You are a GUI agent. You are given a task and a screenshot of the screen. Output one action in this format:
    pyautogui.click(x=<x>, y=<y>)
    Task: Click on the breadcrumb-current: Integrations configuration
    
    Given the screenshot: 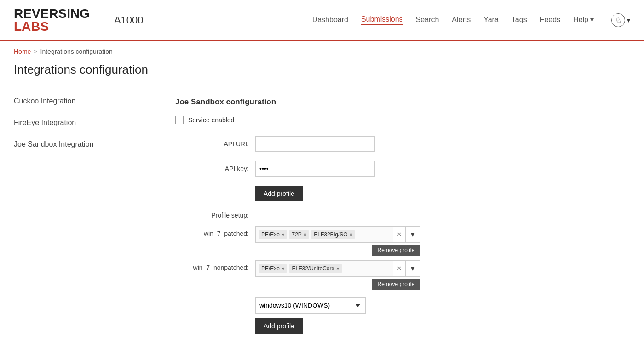 What is the action you would take?
    pyautogui.click(x=76, y=52)
    